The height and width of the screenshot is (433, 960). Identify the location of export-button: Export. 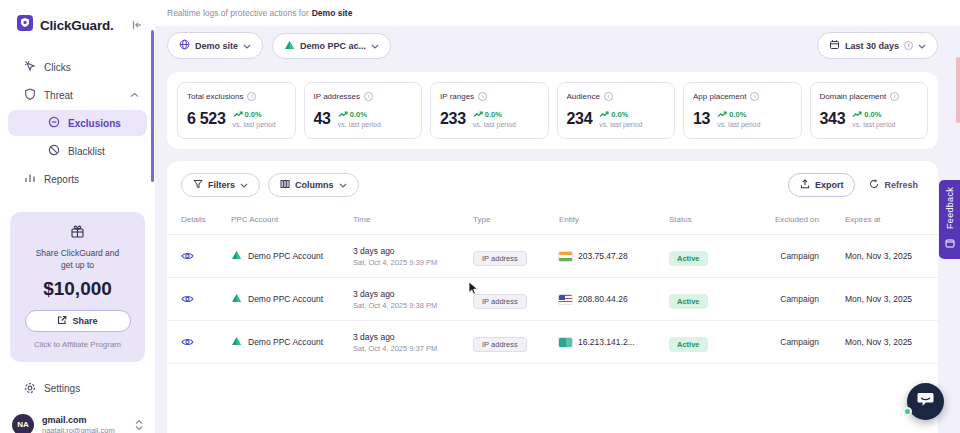
(822, 185).